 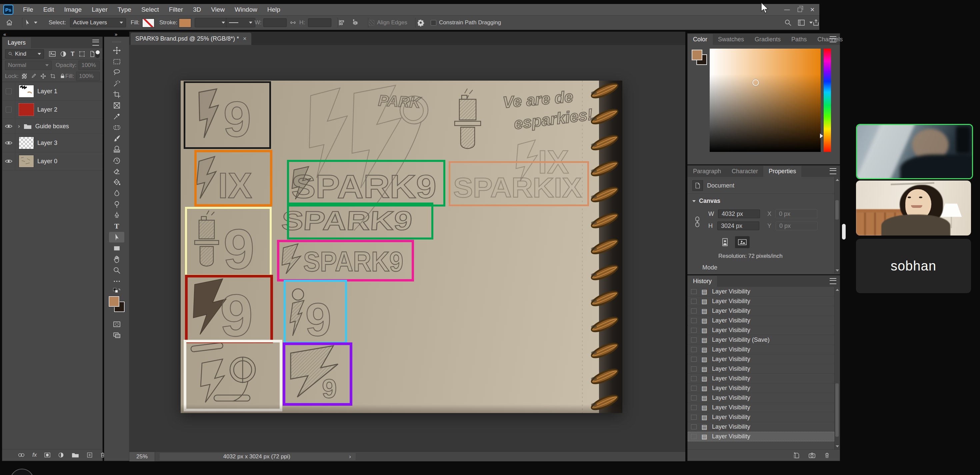 What do you see at coordinates (258, 456) in the screenshot?
I see `document-info-field: 4032 px x 3024 px (72 ppi) ›` at bounding box center [258, 456].